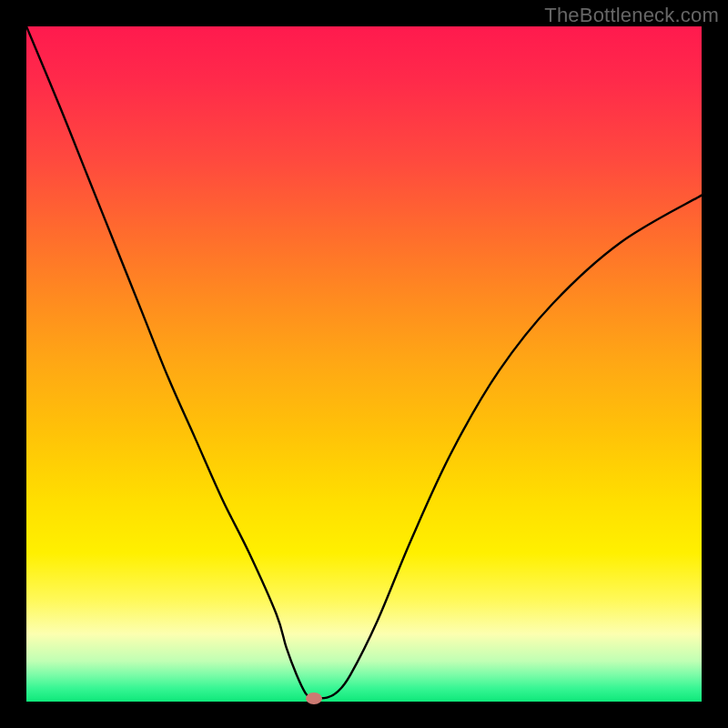 This screenshot has height=728, width=728. What do you see at coordinates (632, 15) in the screenshot?
I see `watermark-text: TheBottleneck.com` at bounding box center [632, 15].